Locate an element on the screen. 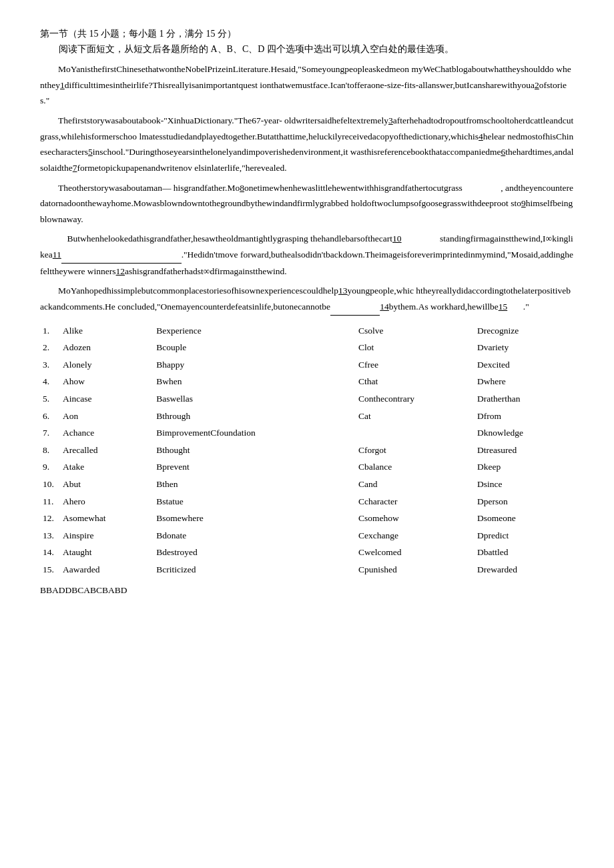 The width and height of the screenshot is (614, 868). q15-optA: Aawarded is located at coordinates (107, 570).